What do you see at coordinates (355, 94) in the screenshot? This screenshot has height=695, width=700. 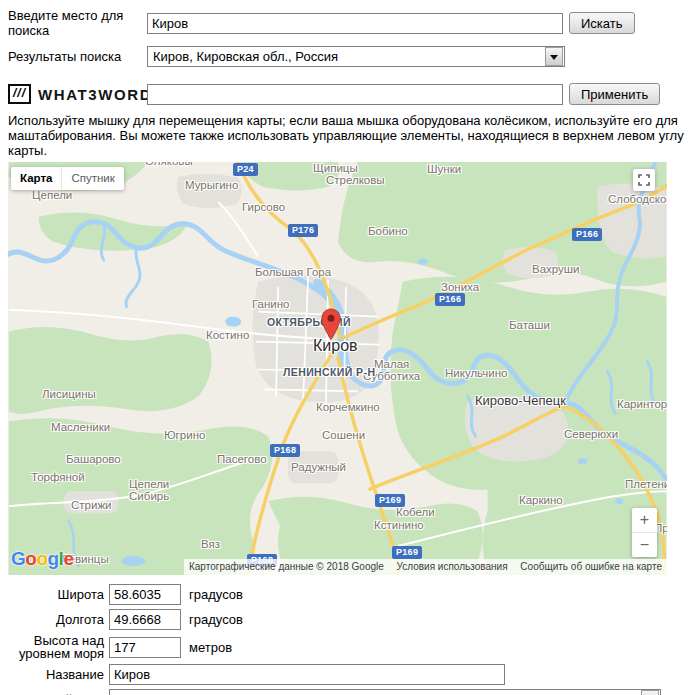 I see `what3words-input` at bounding box center [355, 94].